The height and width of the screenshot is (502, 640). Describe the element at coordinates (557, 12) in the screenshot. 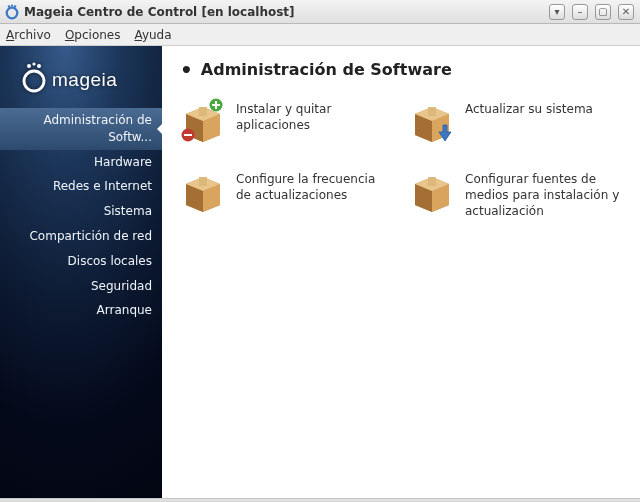

I see `ontop-button: ▾` at that location.